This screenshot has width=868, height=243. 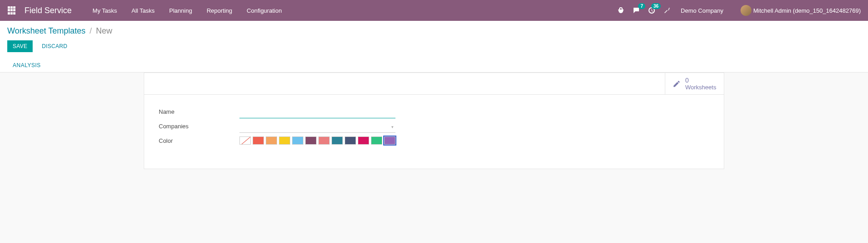 I want to click on color-label: Color, so click(x=197, y=141).